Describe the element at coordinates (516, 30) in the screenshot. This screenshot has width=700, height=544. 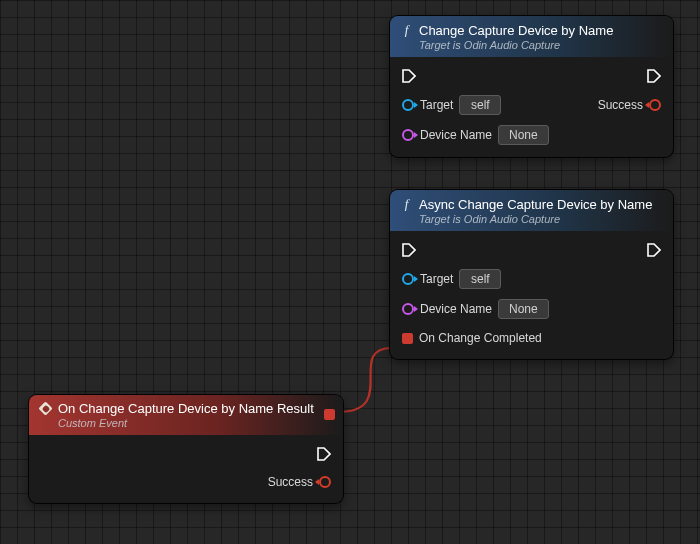
I see `node-title: Change Capture Device by Name` at that location.